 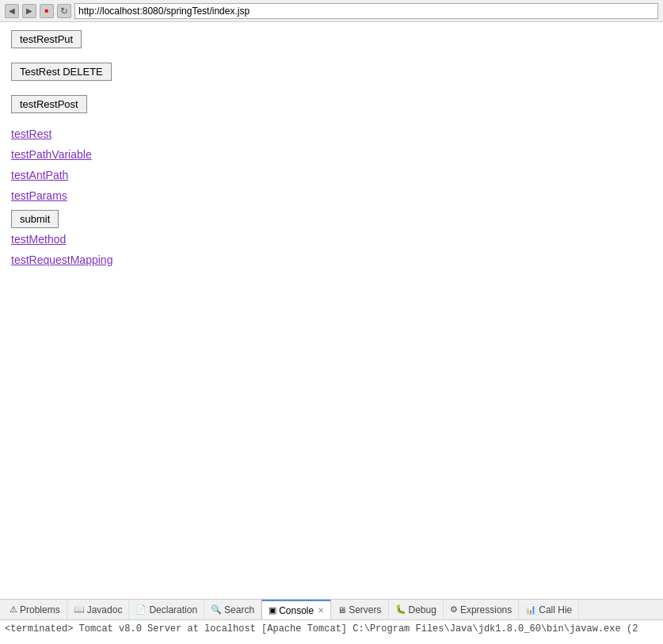 What do you see at coordinates (331, 621) in the screenshot?
I see `bottom-panel: ⚠ Problems 📖 Javadoc 📄 Declaration 🔍 Sea…` at bounding box center [331, 621].